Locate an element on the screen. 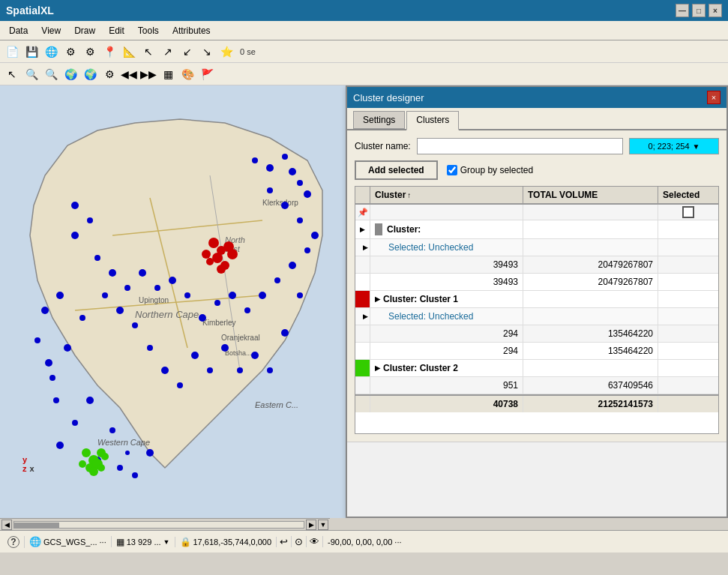  toolbar2: ↖ 🔍 🔍 🌍 🌍 ⚙ ◀◀ ▶▶ ▦ 🎨 🚩 is located at coordinates (364, 74).